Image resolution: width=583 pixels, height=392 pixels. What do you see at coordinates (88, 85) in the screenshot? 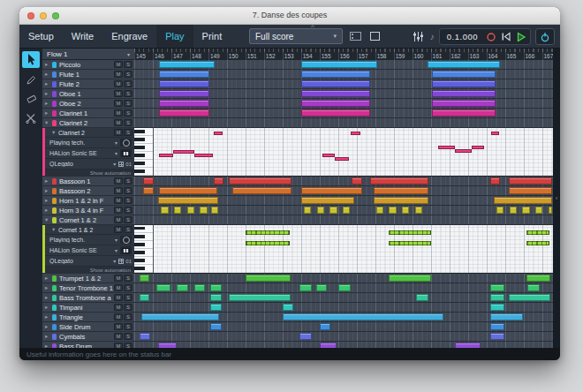
I see `track-header-flute-2: ▸Flute 2MS` at bounding box center [88, 85].